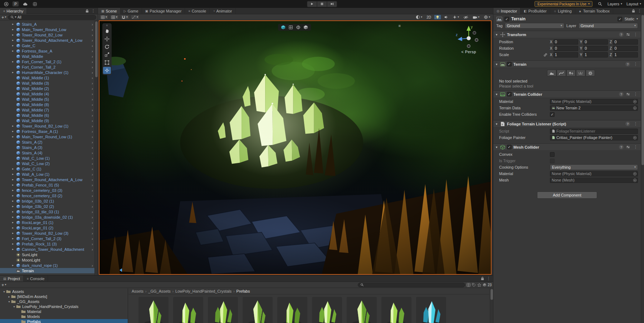 Image resolution: width=644 pixels, height=323 pixels. What do you see at coordinates (456, 17) in the screenshot?
I see `effects-dropdown: ▾` at bounding box center [456, 17].